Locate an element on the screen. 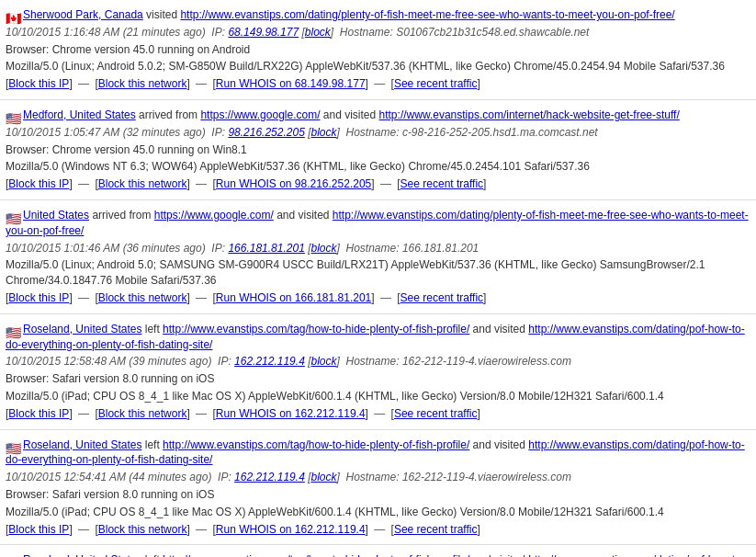 The image size is (756, 557). timestamp: 10/10/2015 1:05:47 AM (32 minutes ago) is located at coordinates (106, 132).